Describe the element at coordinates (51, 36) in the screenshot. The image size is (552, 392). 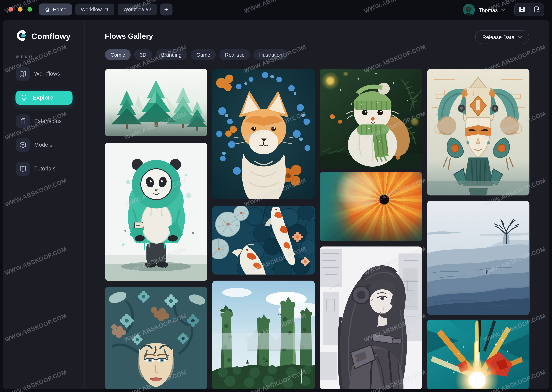
I see `logo-text: Comflowy` at that location.